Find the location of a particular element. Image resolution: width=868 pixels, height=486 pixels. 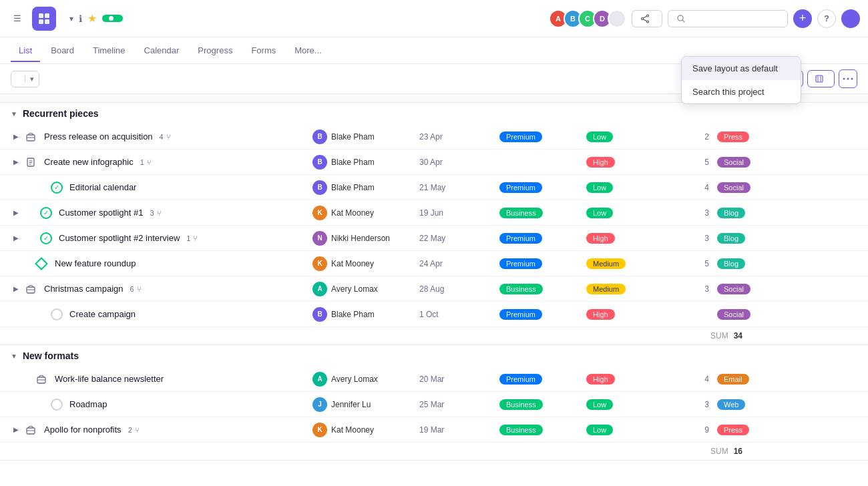

due-date-cell: 23 Apr is located at coordinates (454, 137).